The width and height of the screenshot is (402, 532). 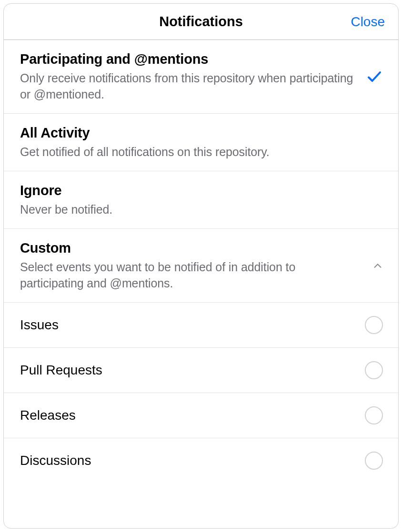 What do you see at coordinates (201, 22) in the screenshot?
I see `sheet-header: Notifications Close` at bounding box center [201, 22].